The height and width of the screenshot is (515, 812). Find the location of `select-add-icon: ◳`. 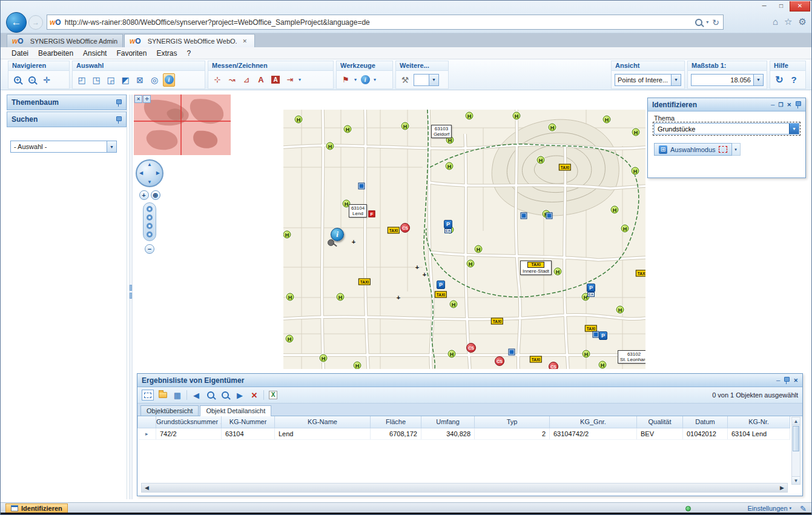

select-add-icon: ◳ is located at coordinates (96, 80).